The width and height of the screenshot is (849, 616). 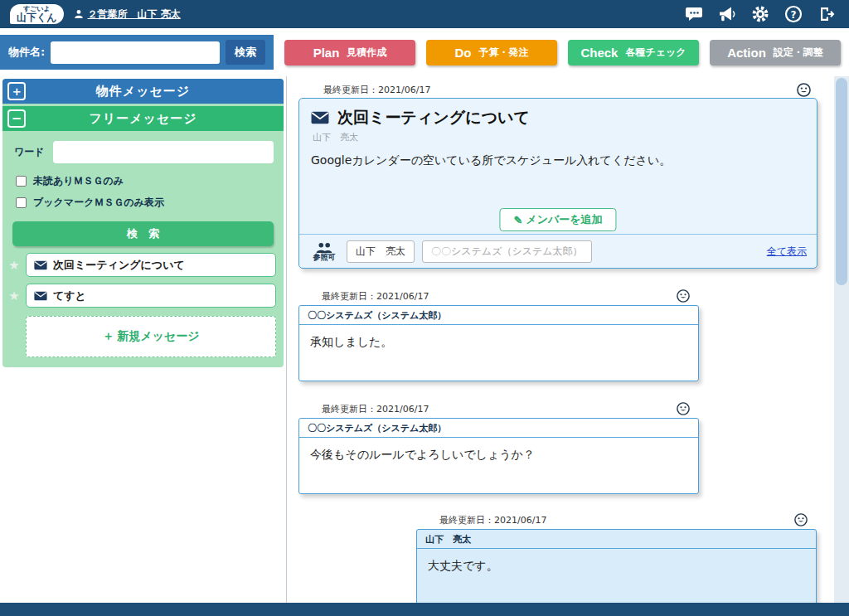 What do you see at coordinates (128, 15) in the screenshot?
I see `current-user-link: ２営業所 山下 亮太` at bounding box center [128, 15].